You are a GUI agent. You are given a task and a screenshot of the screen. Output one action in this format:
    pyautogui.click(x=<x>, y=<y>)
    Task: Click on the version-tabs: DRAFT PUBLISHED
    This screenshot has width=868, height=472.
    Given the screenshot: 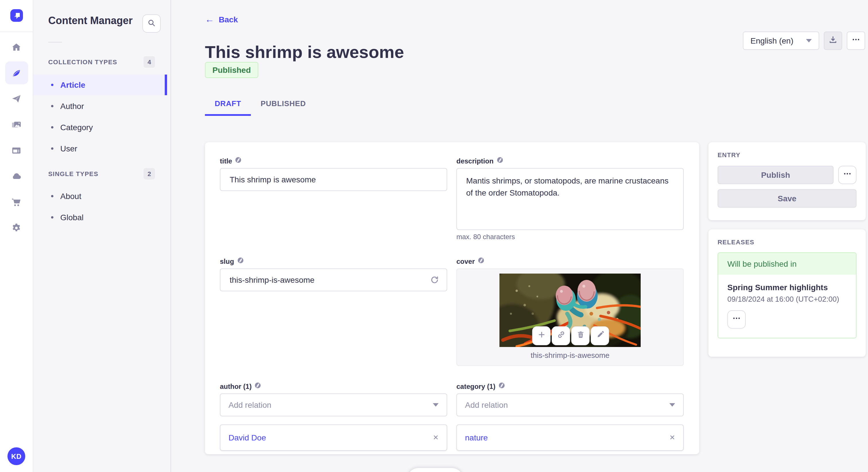 What is the action you would take?
    pyautogui.click(x=260, y=104)
    